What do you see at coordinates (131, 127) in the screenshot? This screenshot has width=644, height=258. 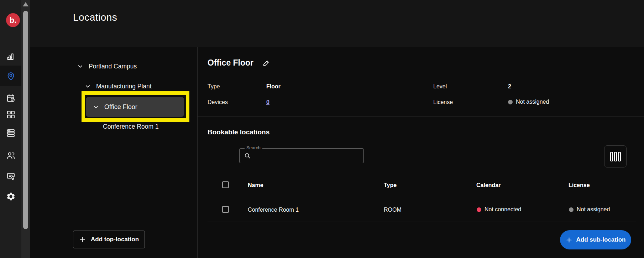 I see `tree-item-label: Conference Room 1` at bounding box center [131, 127].